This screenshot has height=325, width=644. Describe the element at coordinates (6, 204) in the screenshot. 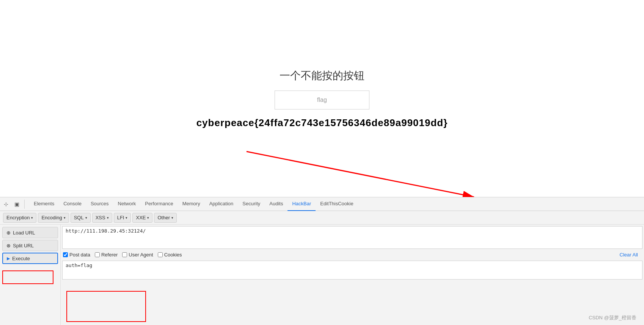

I see `inspect-icon: ⊹` at that location.